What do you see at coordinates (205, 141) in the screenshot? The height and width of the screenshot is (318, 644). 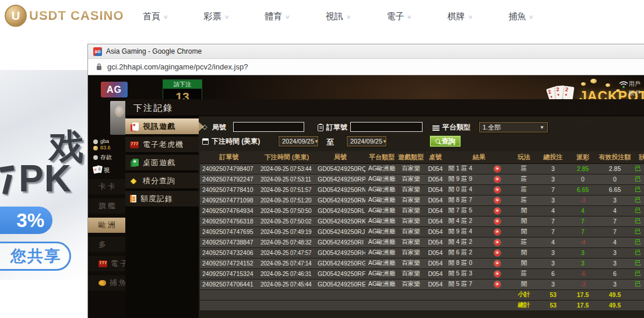 I see `calendar-icon` at bounding box center [205, 141].